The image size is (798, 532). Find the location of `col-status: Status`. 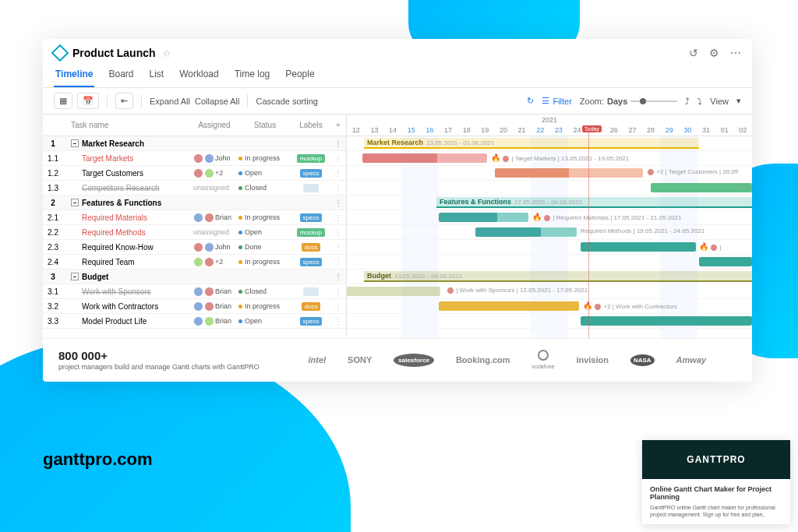

col-status: Status is located at coordinates (265, 125).